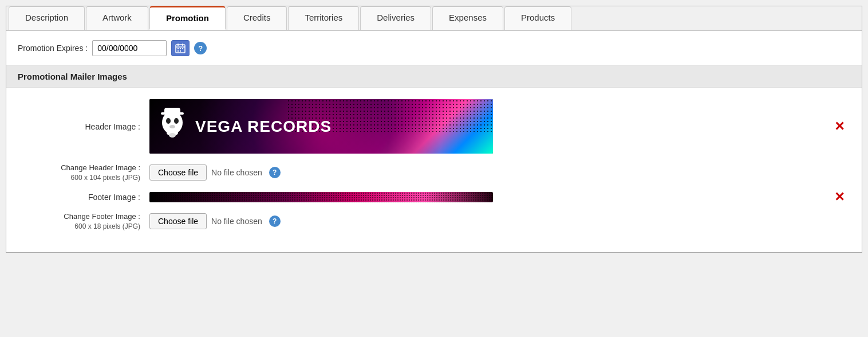  Describe the element at coordinates (468, 18) in the screenshot. I see `tab-expenses: Expenses` at that location.